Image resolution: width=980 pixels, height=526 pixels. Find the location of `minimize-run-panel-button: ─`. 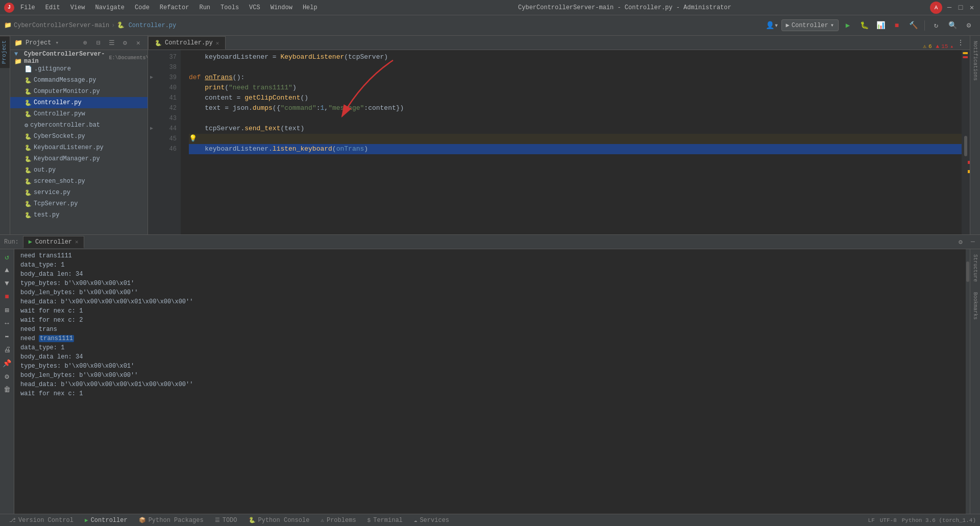

minimize-run-panel-button: ─ is located at coordinates (973, 242).